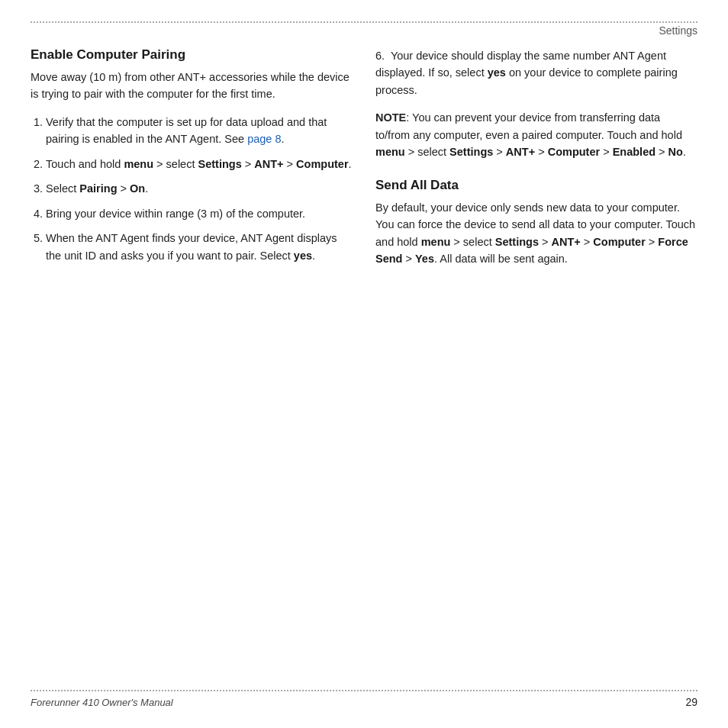  Describe the element at coordinates (364, 699) in the screenshot. I see `footer: Forerunner 410 Owner's Manual 29` at that location.